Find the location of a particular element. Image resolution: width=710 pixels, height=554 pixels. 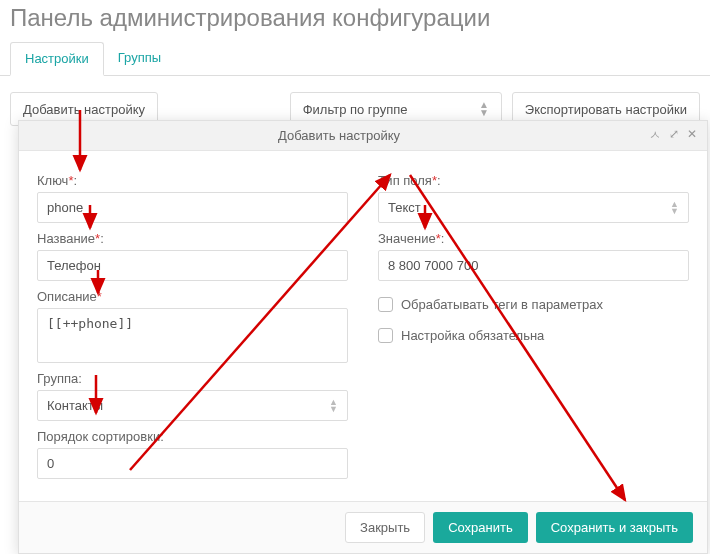

save-and-close-button: Сохранить и закрыть is located at coordinates (614, 528).